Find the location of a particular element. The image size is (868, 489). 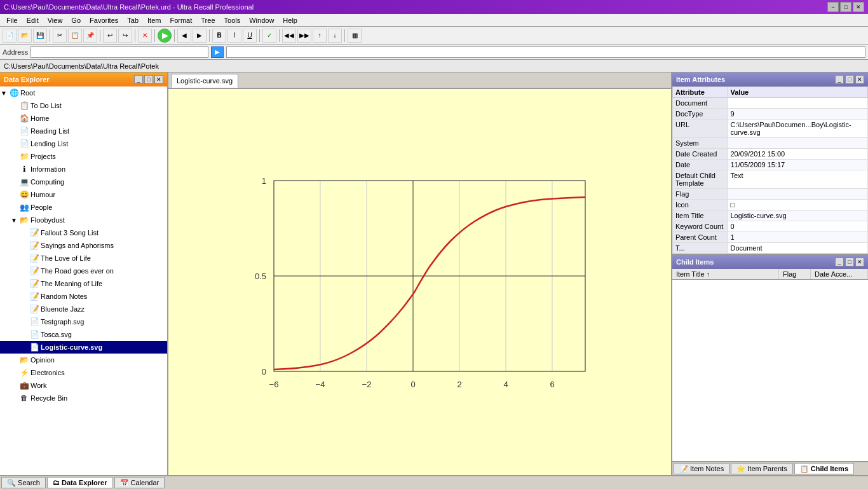

tree-item-sayings: 📝Sayings and Aphorisms is located at coordinates (84, 245).